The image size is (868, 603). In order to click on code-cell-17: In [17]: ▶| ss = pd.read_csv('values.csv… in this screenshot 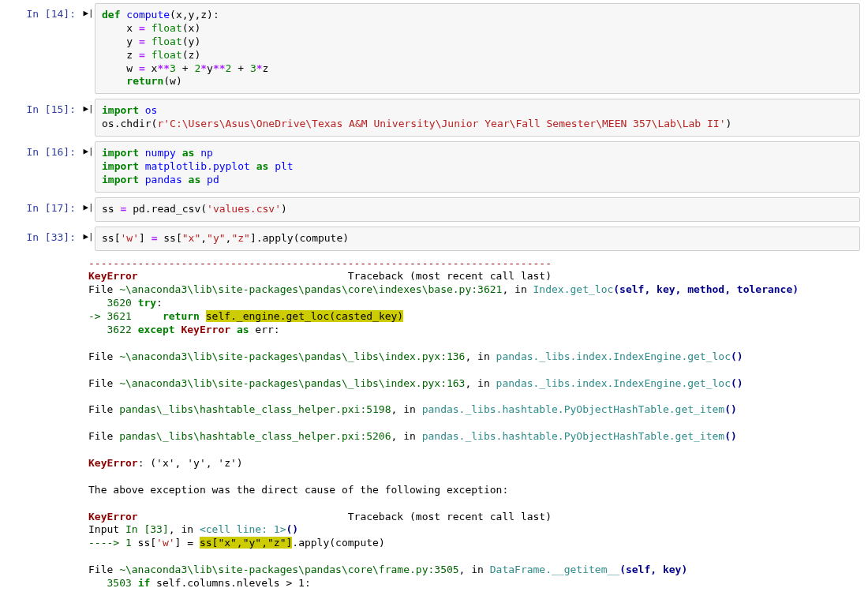, I will do `click(434, 210)`.